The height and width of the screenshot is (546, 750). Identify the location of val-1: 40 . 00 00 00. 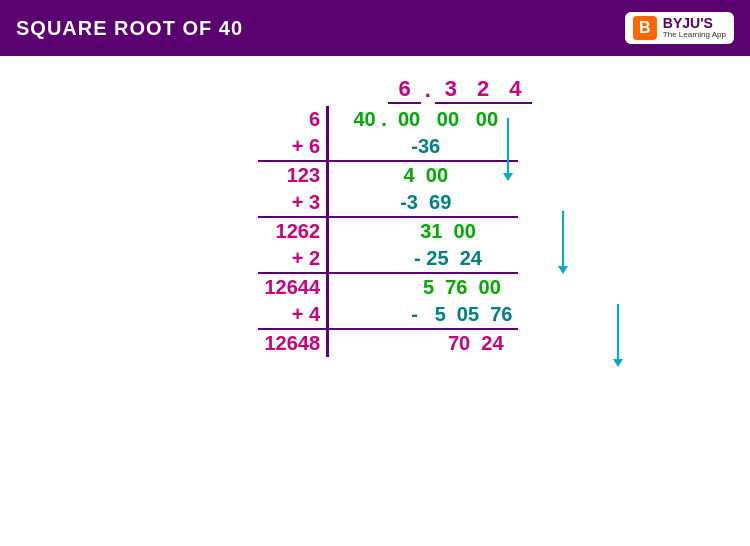
(424, 120).